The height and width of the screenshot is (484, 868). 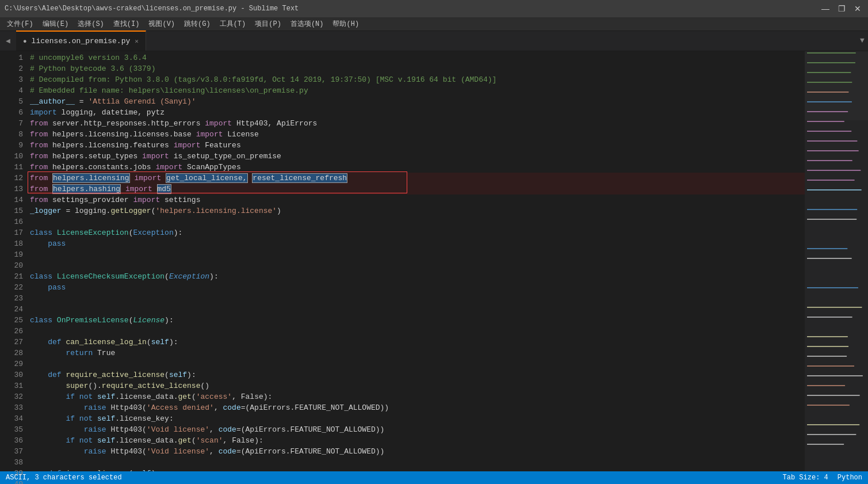 I want to click on code-line-9: from helpers.licensing.features import F…, so click(x=418, y=145).